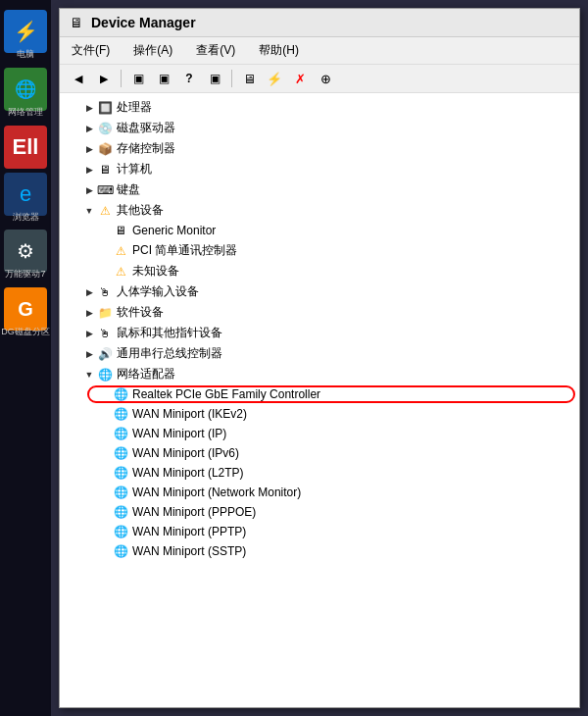 The width and height of the screenshot is (588, 716). What do you see at coordinates (319, 333) in the screenshot?
I see `tree-item-mouse: ▶ 🖱 鼠标和其他指针设备` at bounding box center [319, 333].